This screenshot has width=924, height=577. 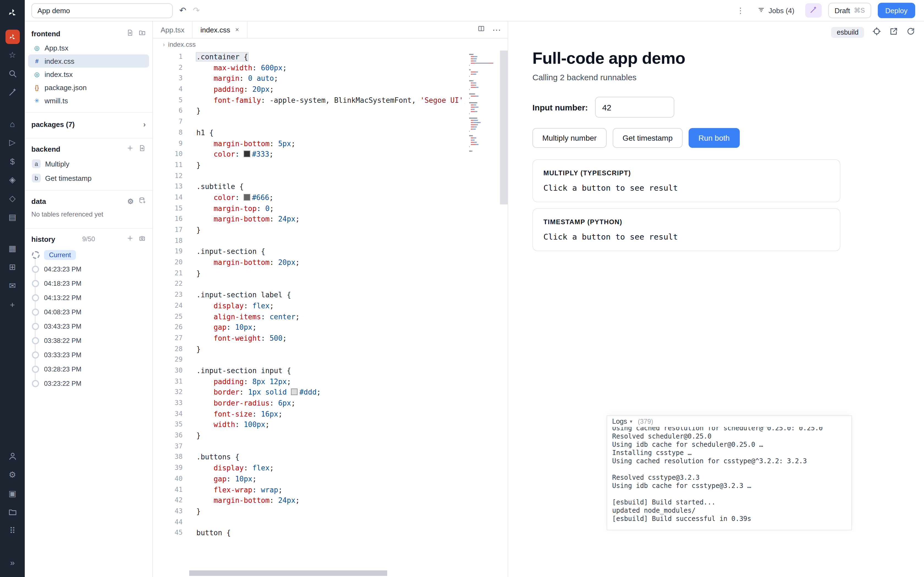 What do you see at coordinates (483, 103) in the screenshot?
I see `minimap` at bounding box center [483, 103].